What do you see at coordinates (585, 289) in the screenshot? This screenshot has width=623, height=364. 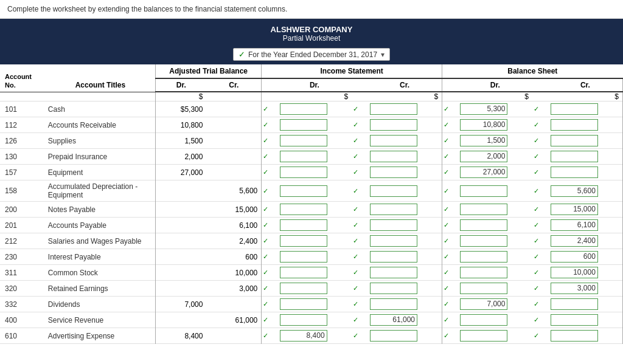 I see `bs-cr-cell: 3,000` at bounding box center [585, 289].